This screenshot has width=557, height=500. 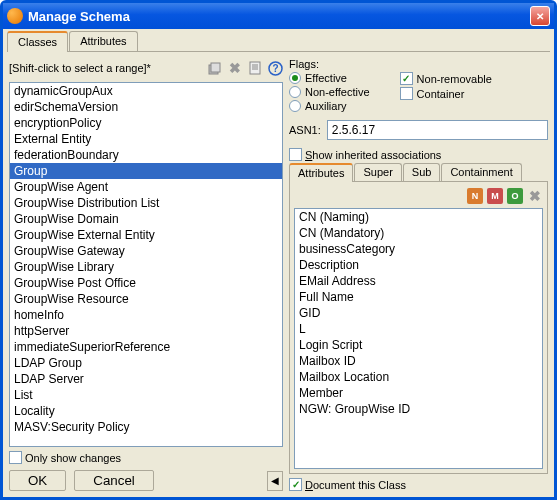 What do you see at coordinates (418, 265) in the screenshot?
I see `attr-item: Description` at bounding box center [418, 265].